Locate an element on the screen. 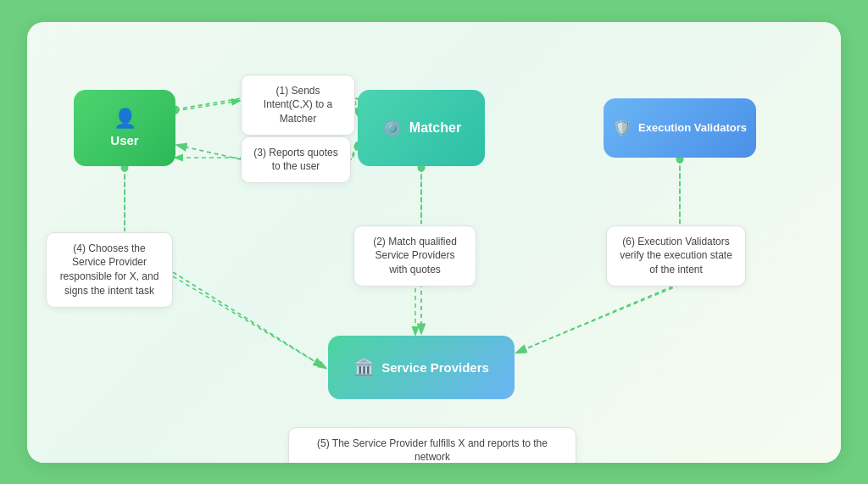 Image resolution: width=868 pixels, height=484 pixels. service-providers-icon: 🏛️ is located at coordinates (364, 367).